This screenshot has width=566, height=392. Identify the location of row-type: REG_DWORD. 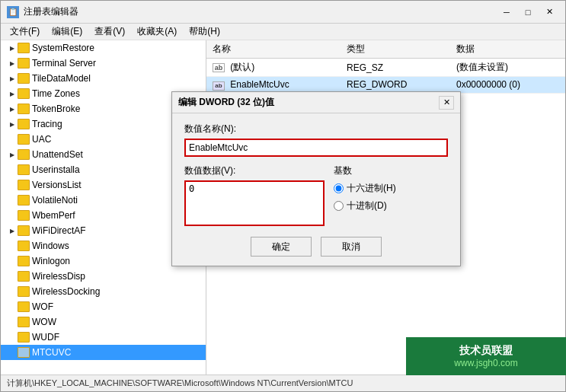
(395, 85).